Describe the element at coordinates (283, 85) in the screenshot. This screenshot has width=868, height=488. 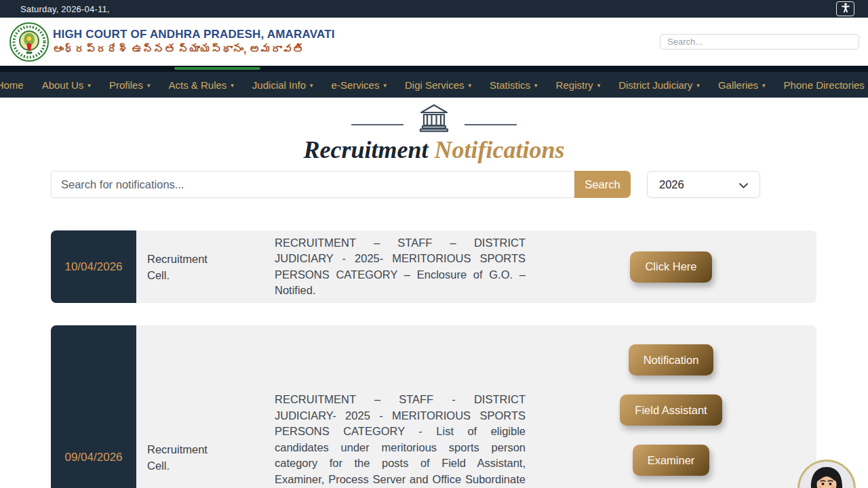
I see `nav-item-judicial-info: Judicial Info▾` at that location.